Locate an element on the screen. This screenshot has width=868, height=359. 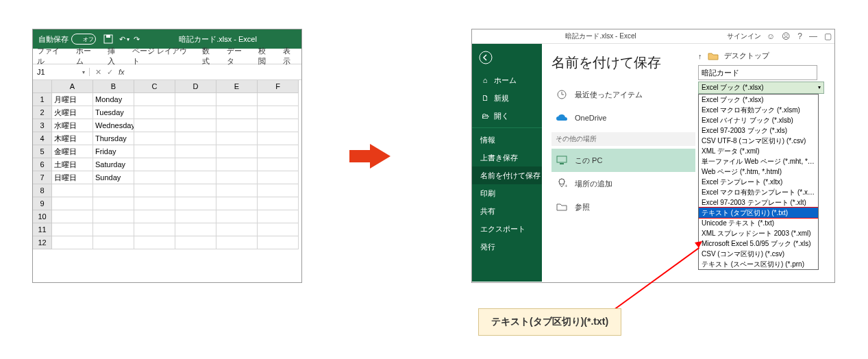
filetype-option: XML スプレッドシート 2003 (*.xml) is located at coordinates (758, 233).